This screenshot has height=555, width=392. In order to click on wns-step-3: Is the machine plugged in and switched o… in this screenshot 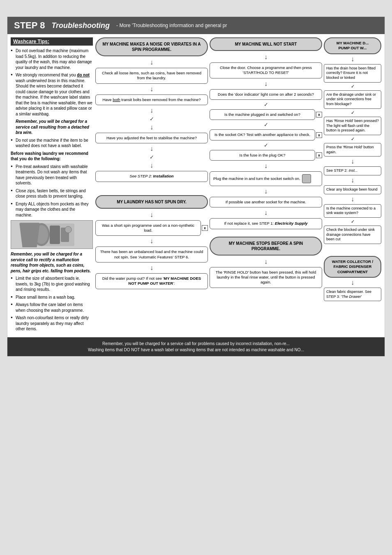, I will do `click(262, 115)`.